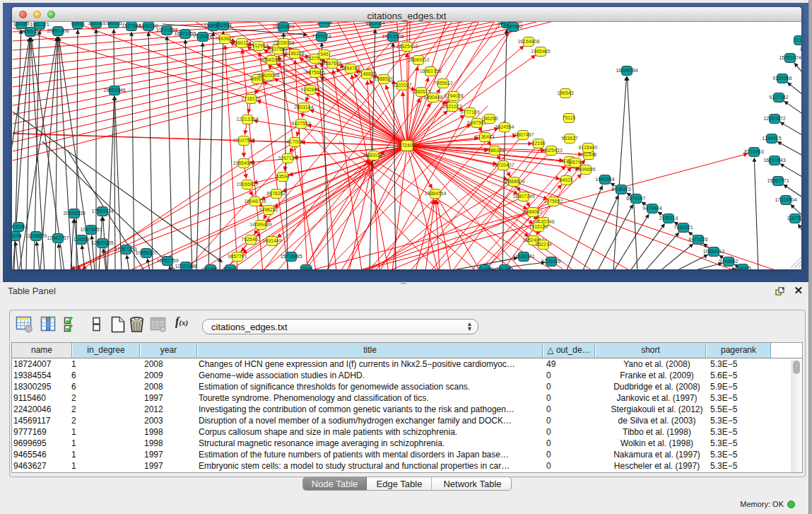 The image size is (812, 514). Describe the element at coordinates (775, 119) in the screenshot. I see `svg-text: 12093872` at that location.